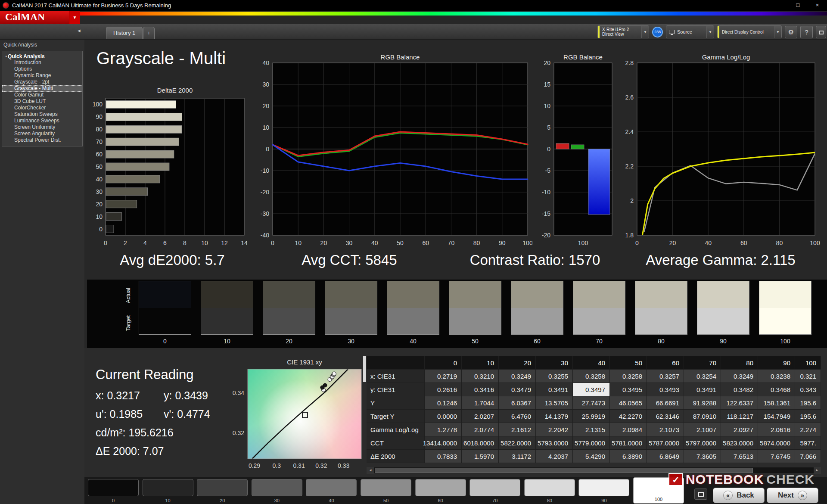  Describe the element at coordinates (777, 457) in the screenshot. I see `table-cell: 7.6745` at that location.